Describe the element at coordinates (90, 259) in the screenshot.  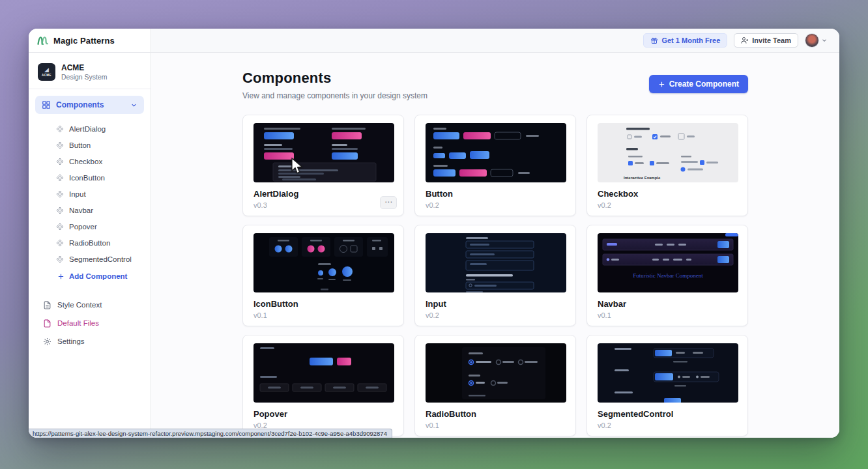
I see `sidebar-item-segmentedcontrol: SegmentedControl` at that location.